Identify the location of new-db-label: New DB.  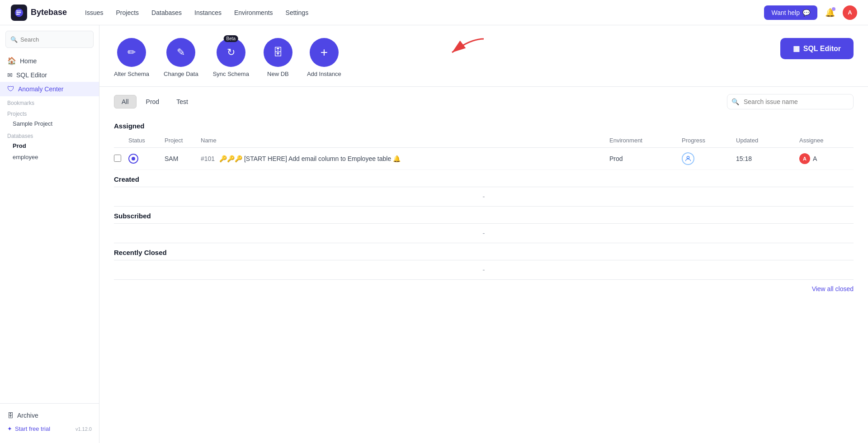
(278, 74).